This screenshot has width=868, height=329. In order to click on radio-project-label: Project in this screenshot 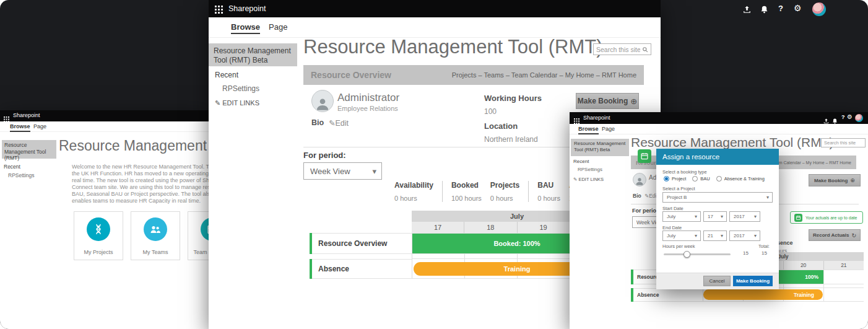, I will do `click(679, 178)`.